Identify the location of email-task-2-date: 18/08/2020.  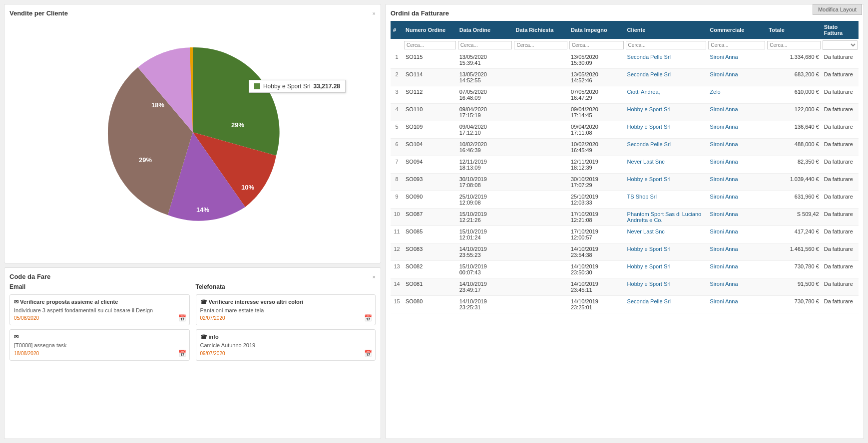
(100, 353).